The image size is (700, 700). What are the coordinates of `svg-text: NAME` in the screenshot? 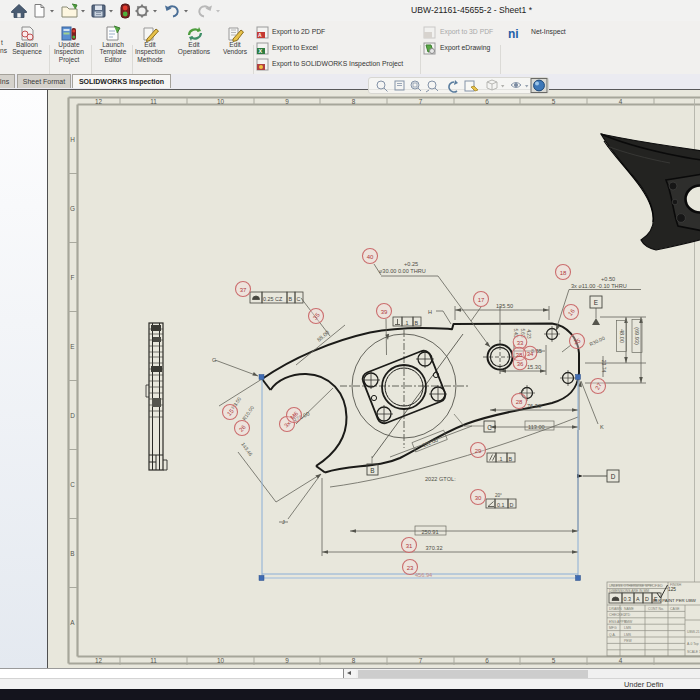 It's located at (630, 609).